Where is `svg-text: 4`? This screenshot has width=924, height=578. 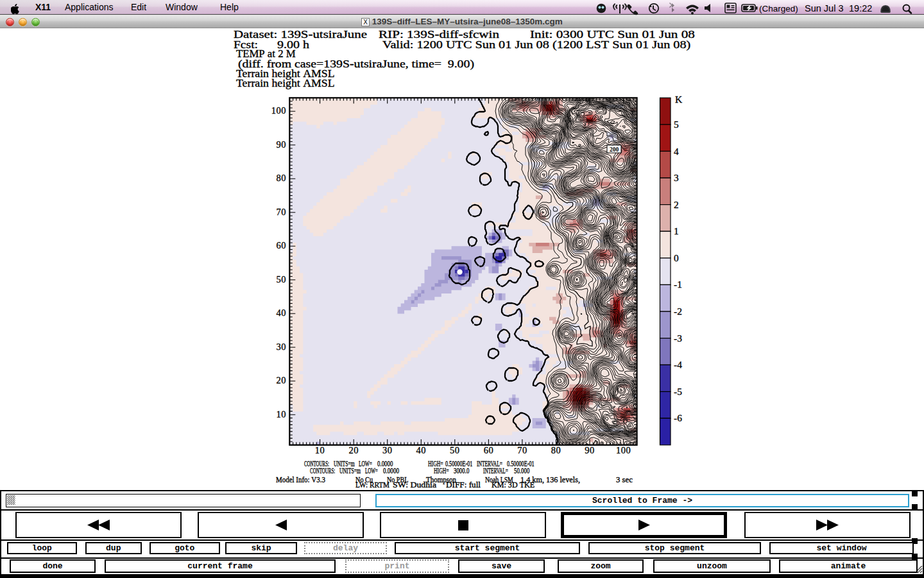
svg-text: 4 is located at coordinates (676, 152).